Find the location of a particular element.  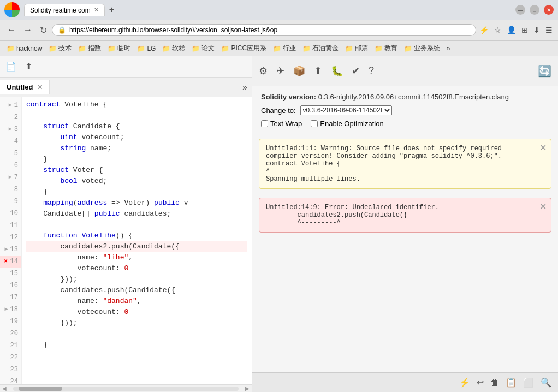

code-scrollbar: ◀ ▶ is located at coordinates (126, 388).